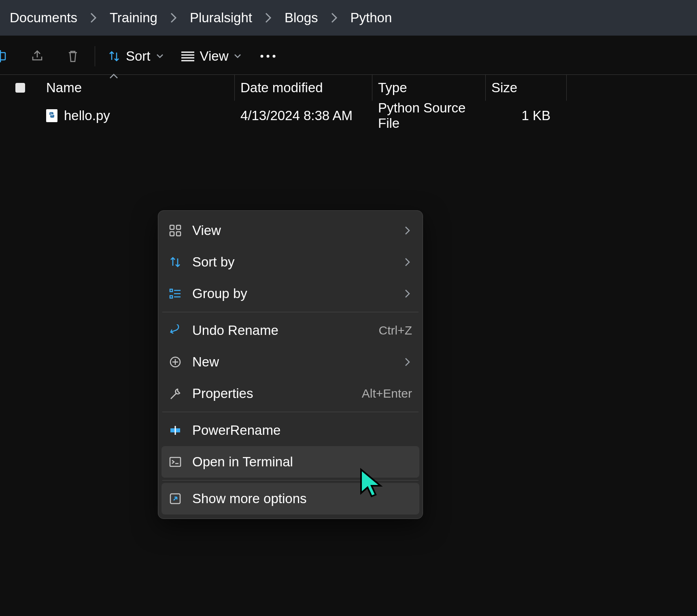 This screenshot has width=697, height=616. What do you see at coordinates (175, 294) in the screenshot?
I see `group-icon` at bounding box center [175, 294].